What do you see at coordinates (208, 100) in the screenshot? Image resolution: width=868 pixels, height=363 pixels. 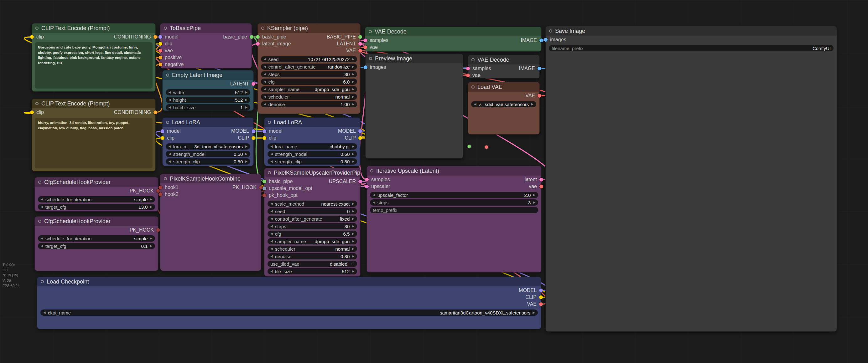 I see `widget-height: ◀height512▶` at bounding box center [208, 100].